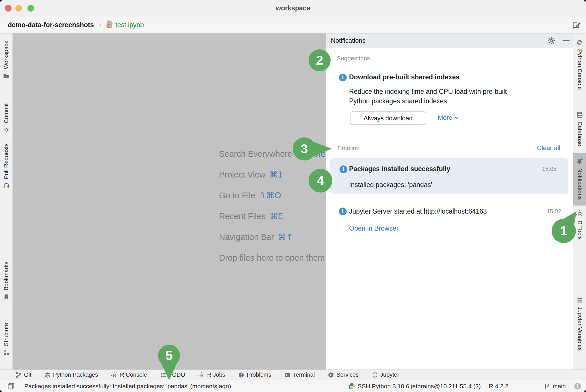 The width and height of the screenshot is (586, 392). What do you see at coordinates (580, 180) in the screenshot?
I see `sidebar-item-notifications: Notifications` at bounding box center [580, 180].